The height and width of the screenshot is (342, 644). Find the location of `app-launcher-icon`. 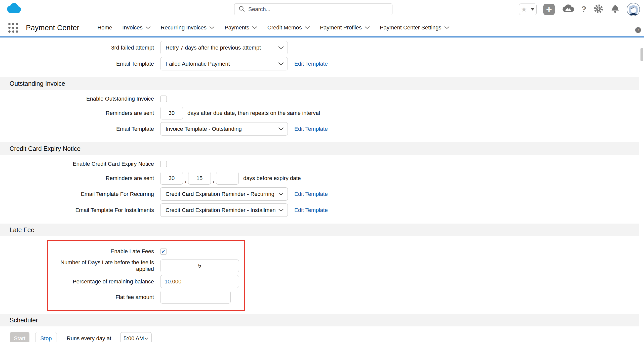

app-launcher-icon is located at coordinates (13, 28).